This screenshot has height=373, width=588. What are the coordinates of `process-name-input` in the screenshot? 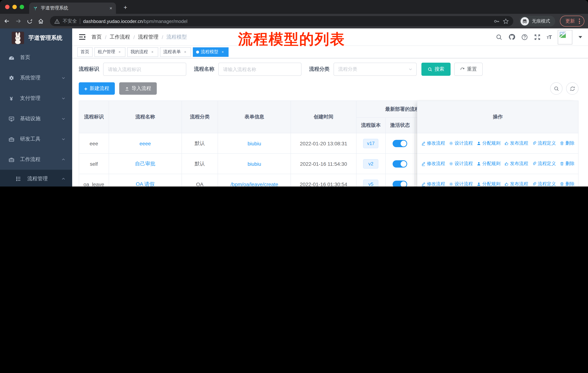 It's located at (260, 69).